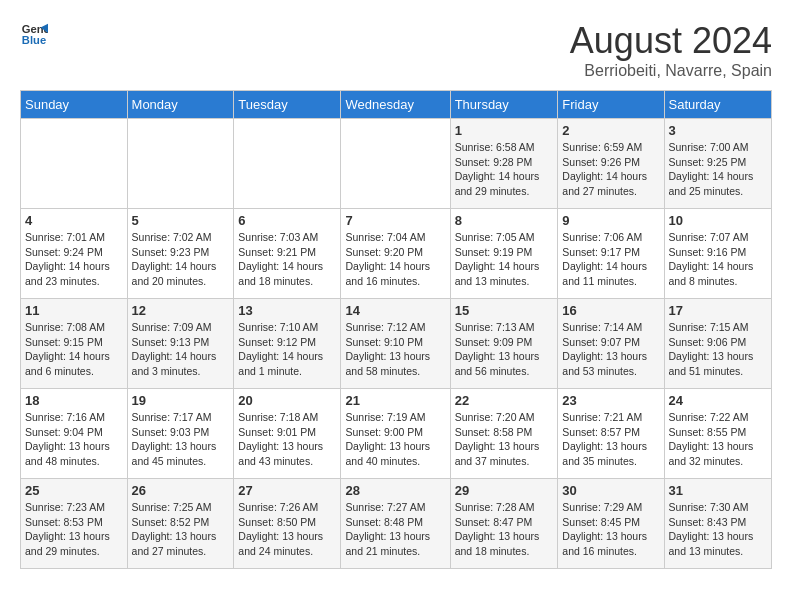 This screenshot has height=612, width=792. What do you see at coordinates (718, 490) in the screenshot?
I see `day-number: 31` at bounding box center [718, 490].